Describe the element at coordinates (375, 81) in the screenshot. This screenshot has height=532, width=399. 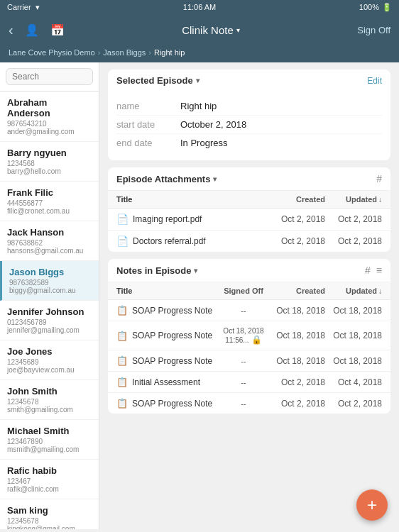
I see `edit-button: Edit` at that location.